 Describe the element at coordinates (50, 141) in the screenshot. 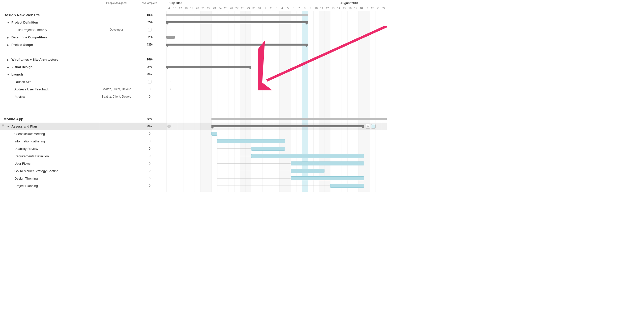

I see `task-row: Information gathering` at that location.